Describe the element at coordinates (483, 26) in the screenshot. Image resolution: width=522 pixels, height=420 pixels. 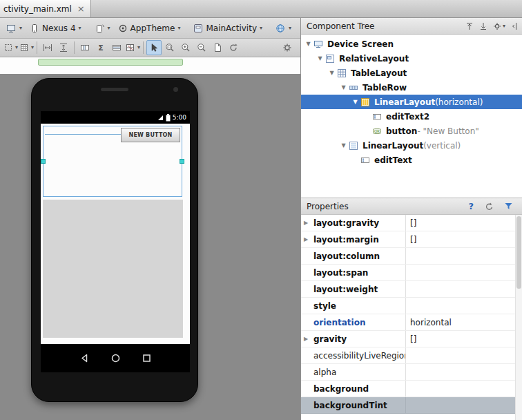
I see `scroll-to-bottom-button` at that location.